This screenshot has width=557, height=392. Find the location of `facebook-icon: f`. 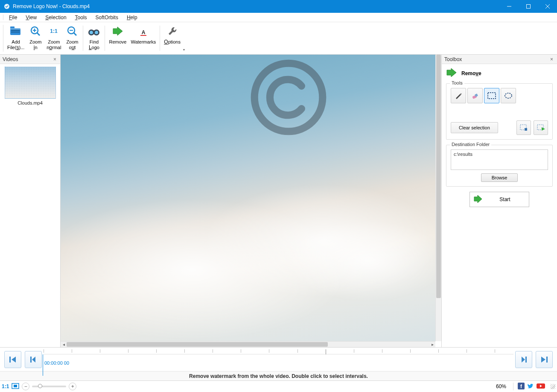

facebook-icon: f is located at coordinates (521, 387).